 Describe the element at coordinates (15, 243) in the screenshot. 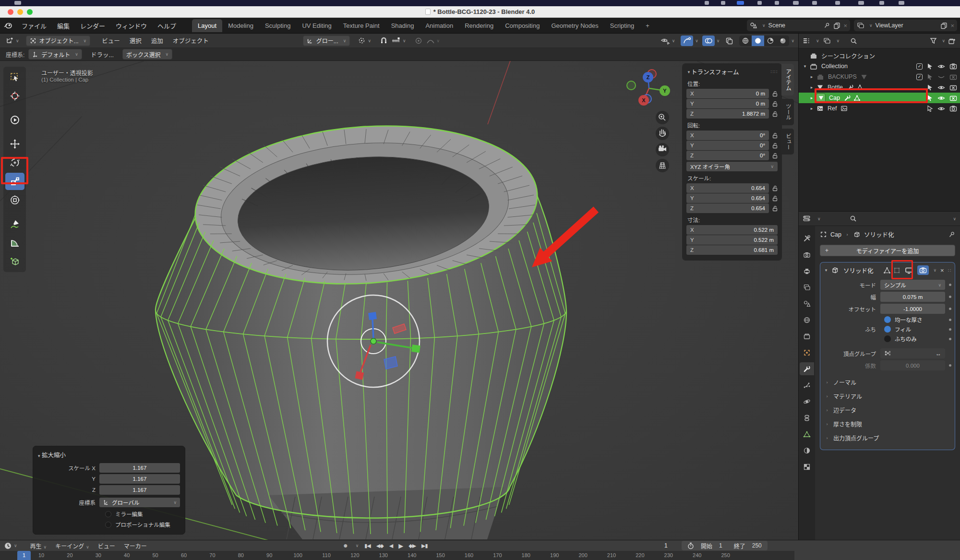

I see `measure-tool` at that location.